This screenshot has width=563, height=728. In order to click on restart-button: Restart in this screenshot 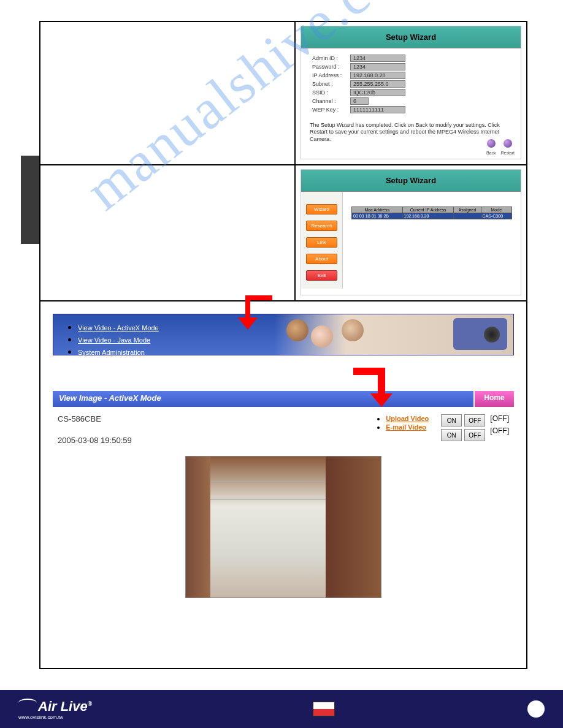, I will do `click(508, 147)`.